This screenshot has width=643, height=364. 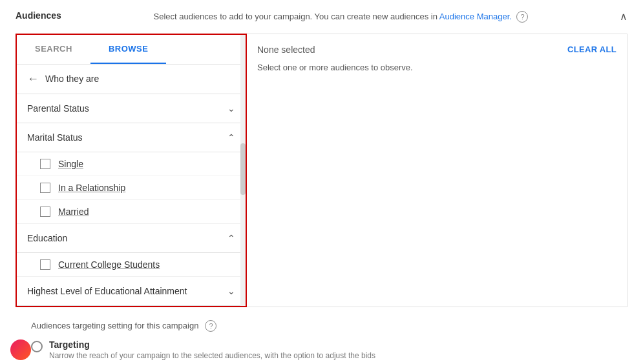 I want to click on help-icon: ?, so click(x=522, y=17).